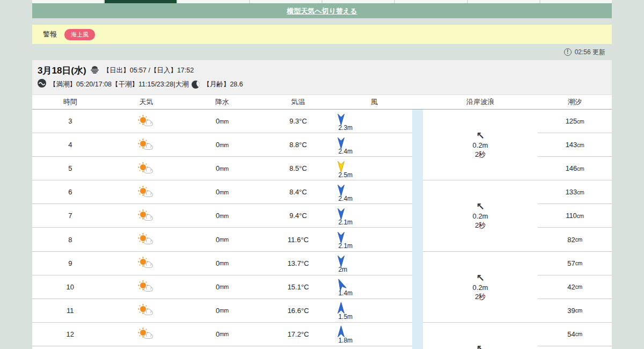 The width and height of the screenshot is (644, 349). I want to click on tide-cell: 57cm, so click(575, 264).